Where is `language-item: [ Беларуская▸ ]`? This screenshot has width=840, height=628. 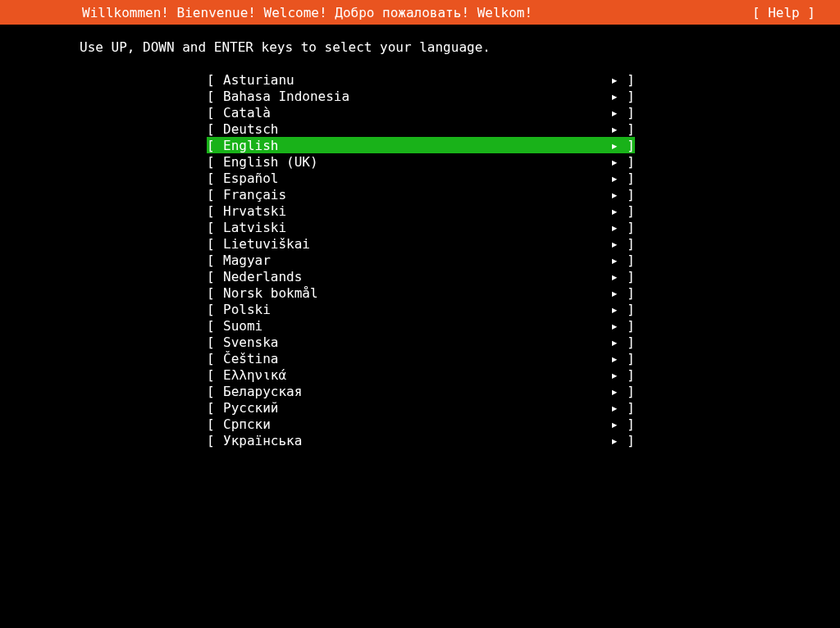
language-item: [ Беларуская▸ ] is located at coordinates (421, 391).